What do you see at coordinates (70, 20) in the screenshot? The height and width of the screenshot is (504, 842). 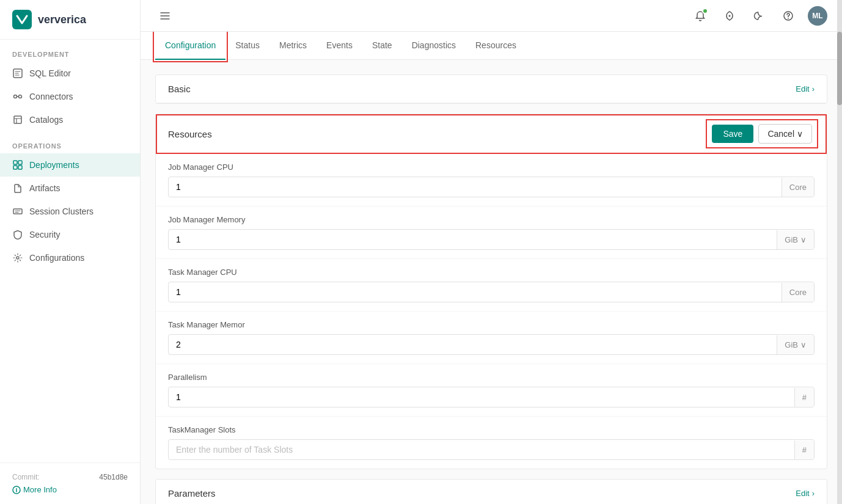 I see `sidebar-logo: ververica` at bounding box center [70, 20].